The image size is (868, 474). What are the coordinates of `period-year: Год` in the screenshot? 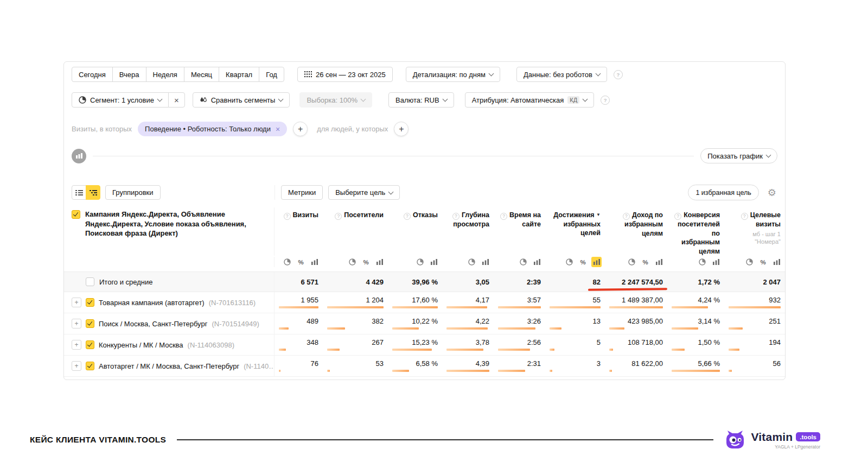 It's located at (271, 74).